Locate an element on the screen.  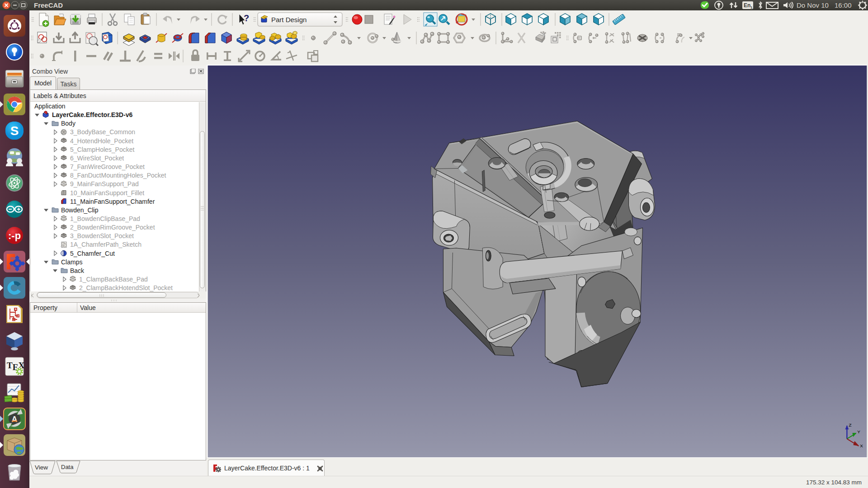
svg-text: 16:00 is located at coordinates (843, 5).